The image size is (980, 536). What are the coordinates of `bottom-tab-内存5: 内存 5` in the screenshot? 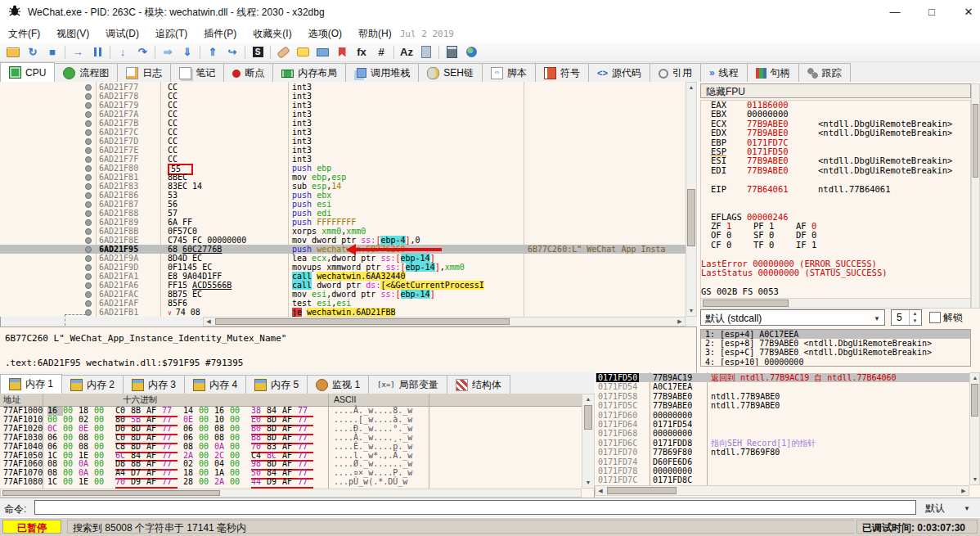 It's located at (276, 385).